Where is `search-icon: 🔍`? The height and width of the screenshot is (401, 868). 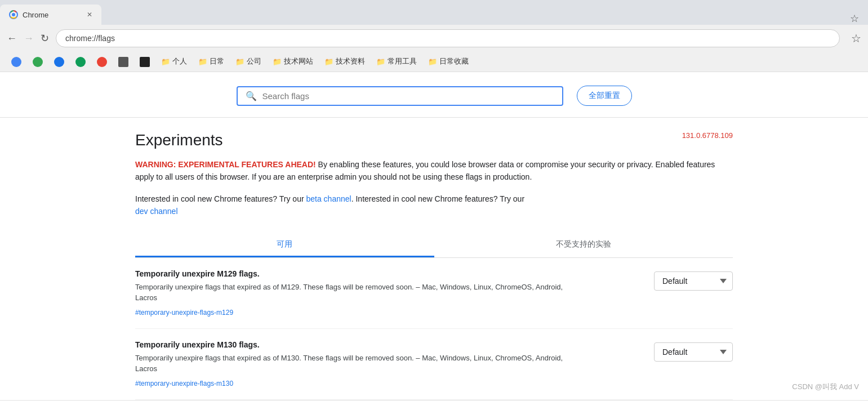
search-icon: 🔍 is located at coordinates (251, 96).